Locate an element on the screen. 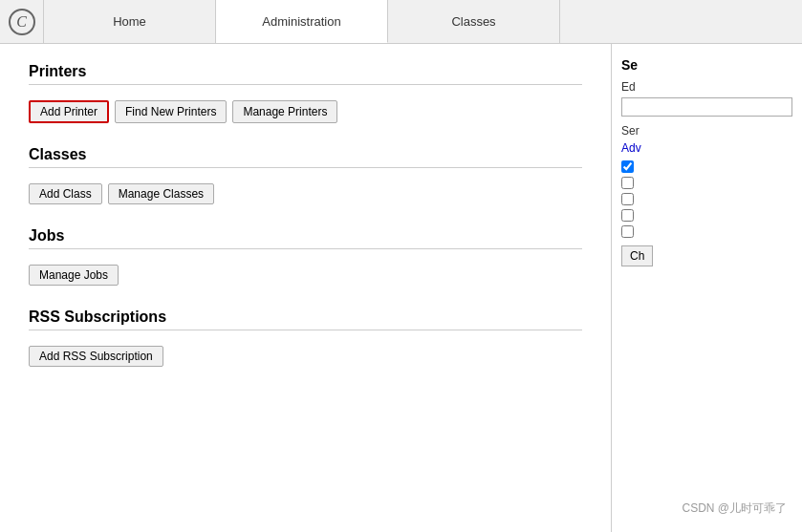 The image size is (802, 532). classes-section-title: Classes is located at coordinates (306, 155).